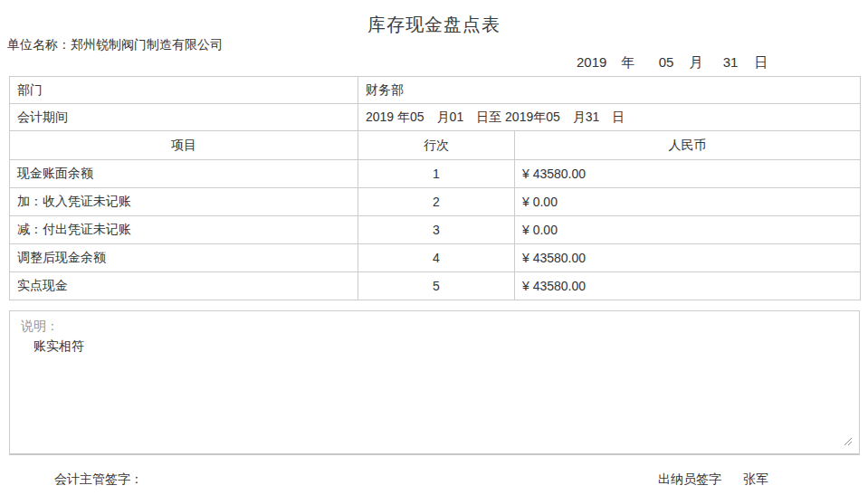  Describe the element at coordinates (115, 45) in the screenshot. I see `unit-name-label: 单位名称：郑州锐制阀门制造有限公司` at that location.